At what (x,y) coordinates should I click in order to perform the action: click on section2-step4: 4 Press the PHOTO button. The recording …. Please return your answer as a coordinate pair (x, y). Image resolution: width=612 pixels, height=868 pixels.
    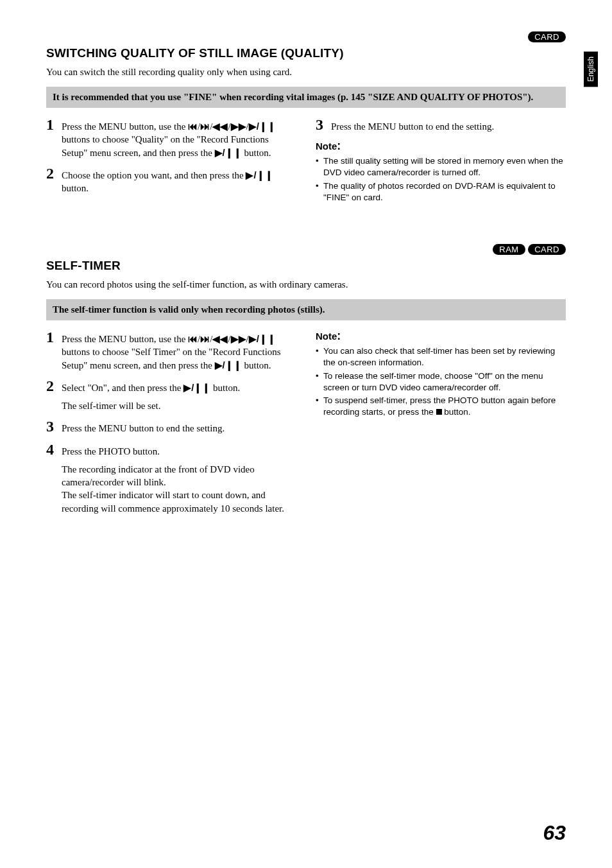
    Looking at the image, I should click on (171, 478).